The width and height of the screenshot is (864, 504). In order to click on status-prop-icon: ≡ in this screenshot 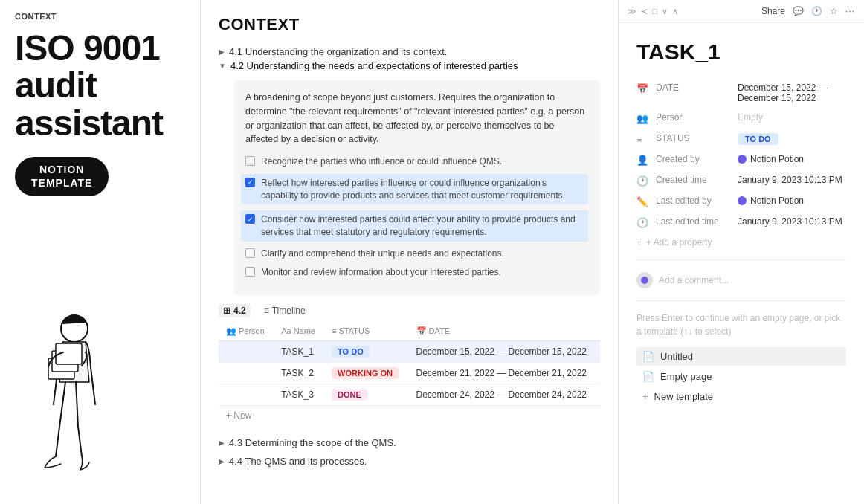, I will do `click(642, 140)`.